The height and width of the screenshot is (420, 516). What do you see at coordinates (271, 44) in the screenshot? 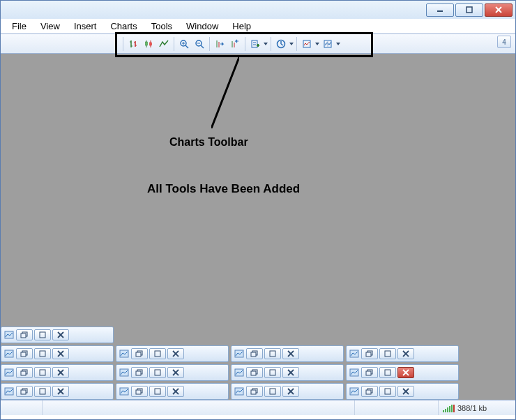
I see `toolbar-separator` at bounding box center [271, 44].